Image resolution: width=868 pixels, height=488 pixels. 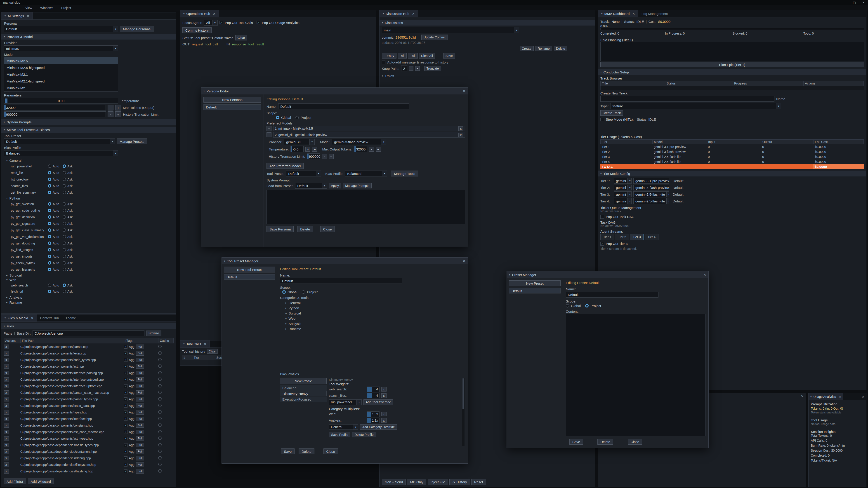 What do you see at coordinates (826, 397) in the screenshot?
I see `tab-usage-analytics: ▾ Usage Analytics ✕` at bounding box center [826, 397].